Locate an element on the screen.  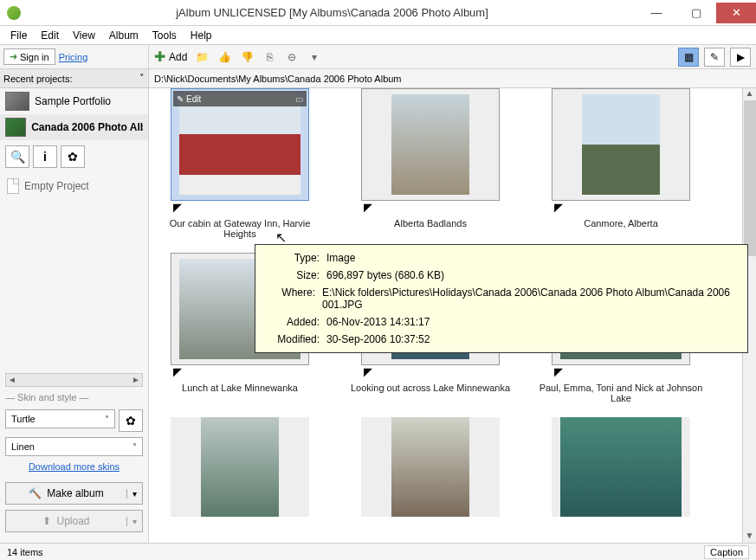
tooltip-modified-value: 30-Sep-2006 10:37:52 is located at coordinates (378, 339).